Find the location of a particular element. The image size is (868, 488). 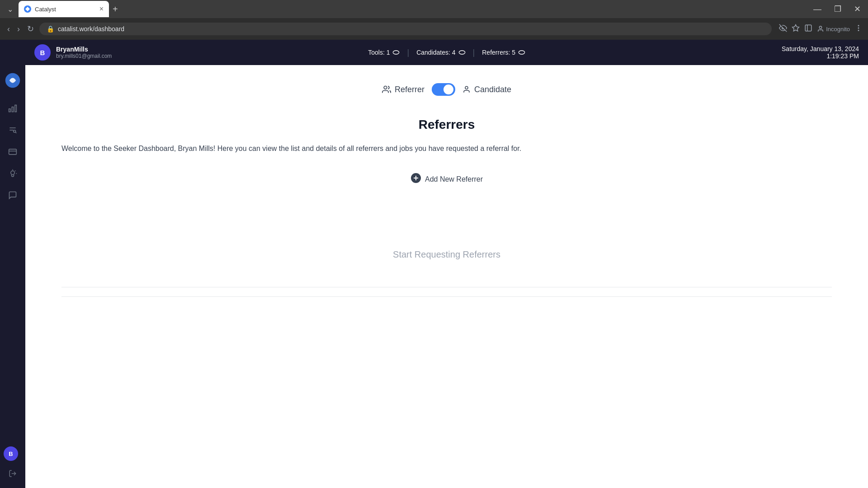

tab-close-button: × is located at coordinates (101, 9).